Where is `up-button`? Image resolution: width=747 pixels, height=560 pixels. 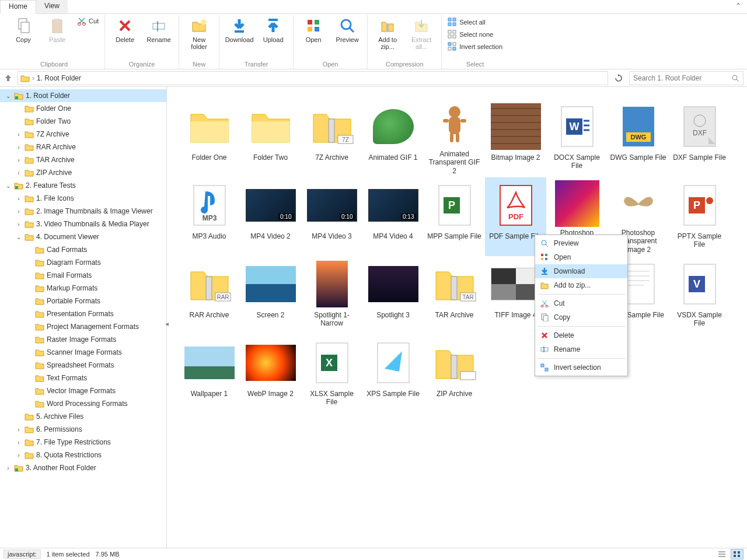
up-button is located at coordinates (9, 78).